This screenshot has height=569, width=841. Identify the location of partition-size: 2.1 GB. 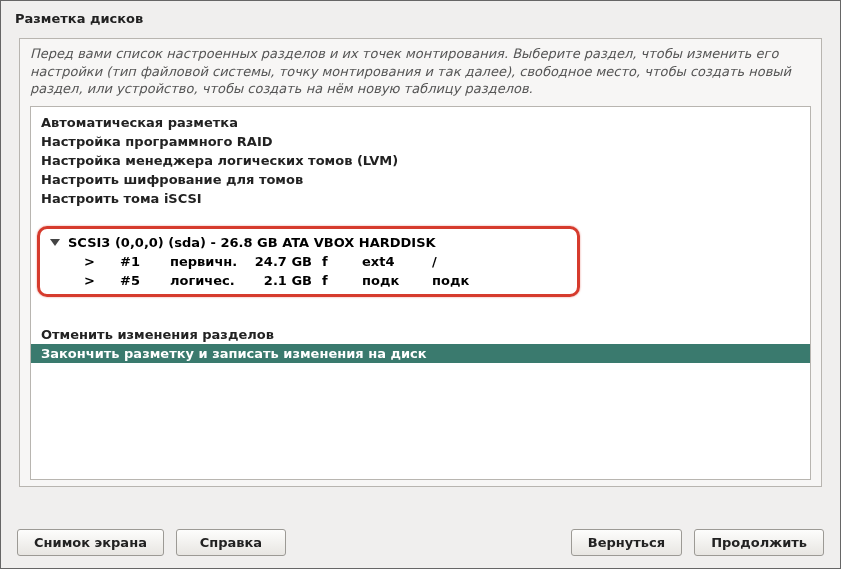
(282, 280).